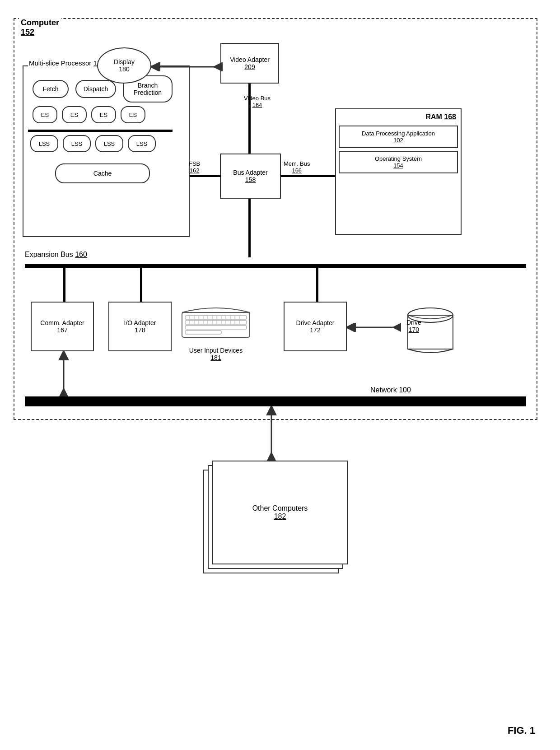 The height and width of the screenshot is (750, 560). I want to click on display-oval: Display 180, so click(124, 65).